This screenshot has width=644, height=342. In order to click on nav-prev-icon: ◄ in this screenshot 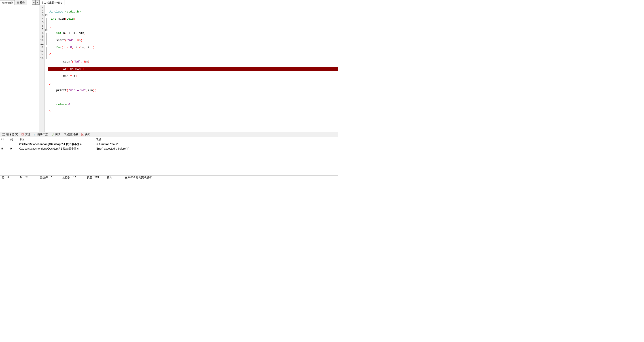, I will do `click(34, 2)`.